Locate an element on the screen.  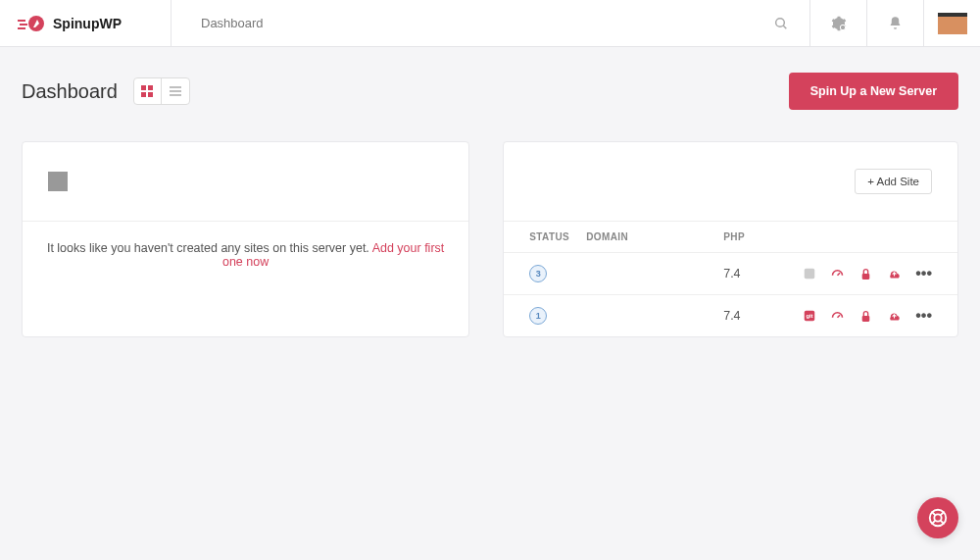
notifications-icon is located at coordinates (895, 24).